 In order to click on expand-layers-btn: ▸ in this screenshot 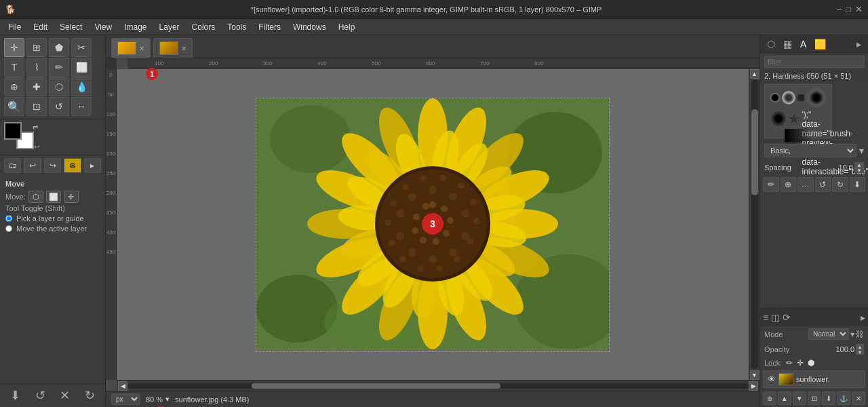, I will do `click(863, 317)`.